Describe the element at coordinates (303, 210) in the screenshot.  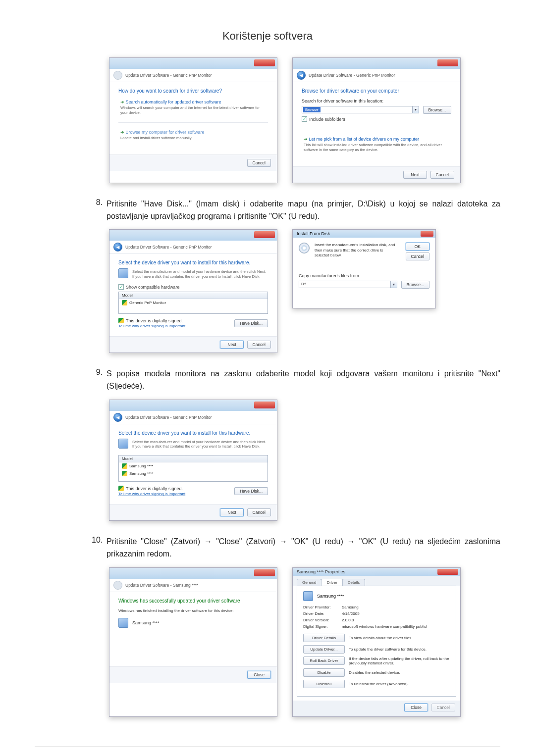
I see `step-text: Pritisnite "Have Disk..." (Imam disk) i …` at that location.